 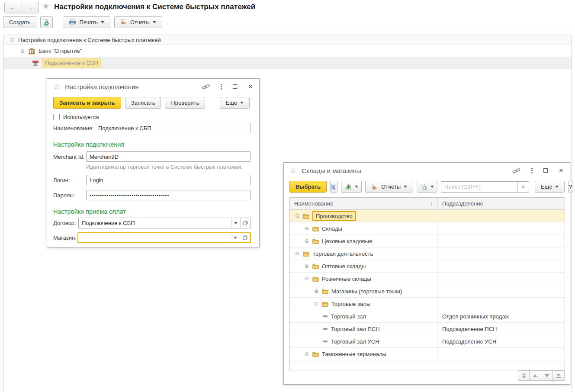 I want to click on go-last-button, so click(x=559, y=376).